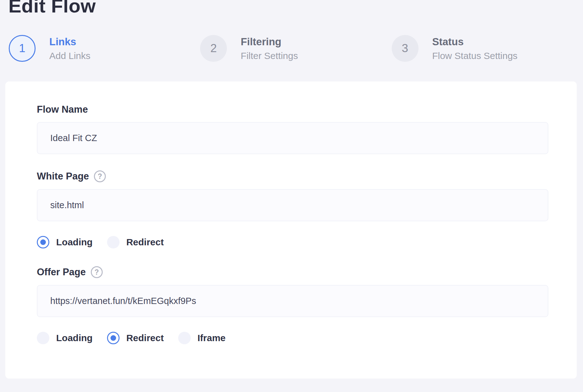  Describe the element at coordinates (61, 272) in the screenshot. I see `offer-page-label: Offer Page` at that location.